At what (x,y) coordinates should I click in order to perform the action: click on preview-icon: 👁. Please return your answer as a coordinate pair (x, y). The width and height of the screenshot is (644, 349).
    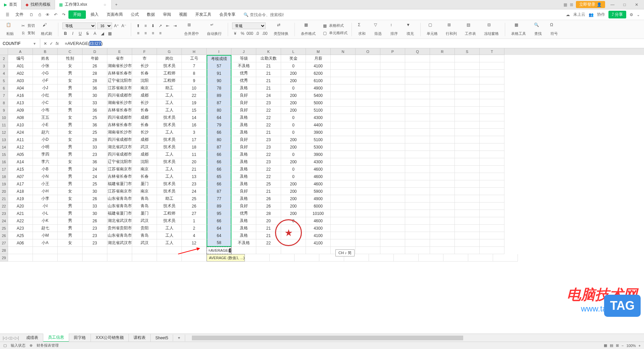
    Looking at the image, I should click on (48, 15).